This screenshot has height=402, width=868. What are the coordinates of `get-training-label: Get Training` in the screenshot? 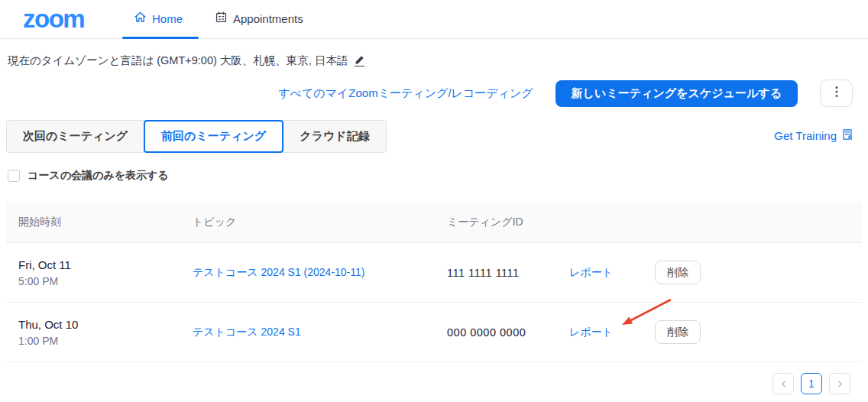 It's located at (805, 136).